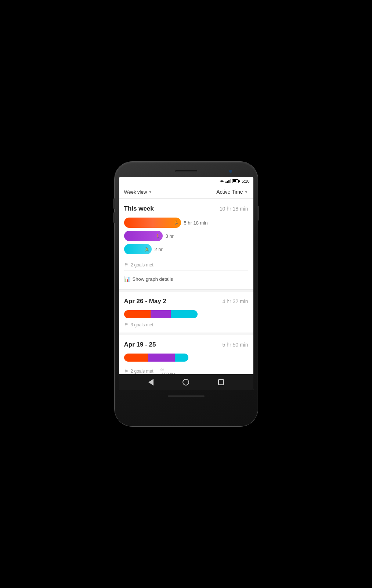 The width and height of the screenshot is (372, 588). Describe the element at coordinates (114, 218) in the screenshot. I see `volume-down-button` at that location.